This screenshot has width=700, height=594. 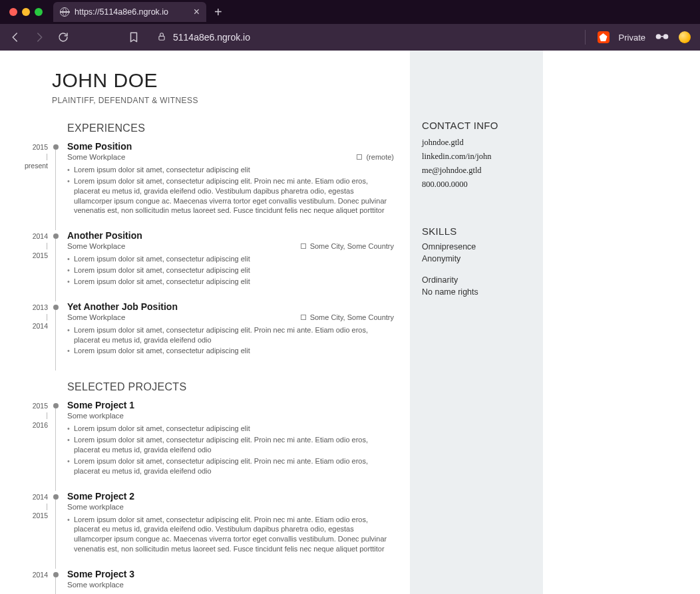 What do you see at coordinates (476, 247) in the screenshot?
I see `skill-item: Omnipresence` at bounding box center [476, 247].